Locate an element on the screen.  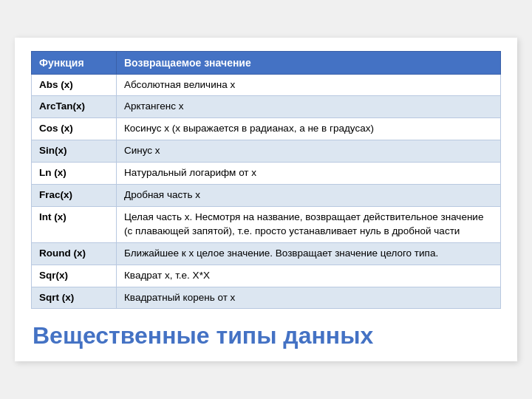
function-desc-cell: Целая часть x. Несмотря на название, воз… is located at coordinates (309, 225).